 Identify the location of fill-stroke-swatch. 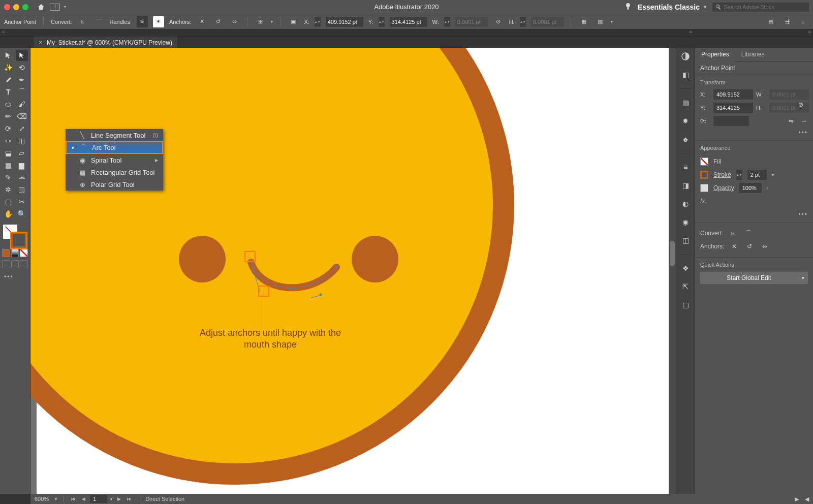
(15, 235).